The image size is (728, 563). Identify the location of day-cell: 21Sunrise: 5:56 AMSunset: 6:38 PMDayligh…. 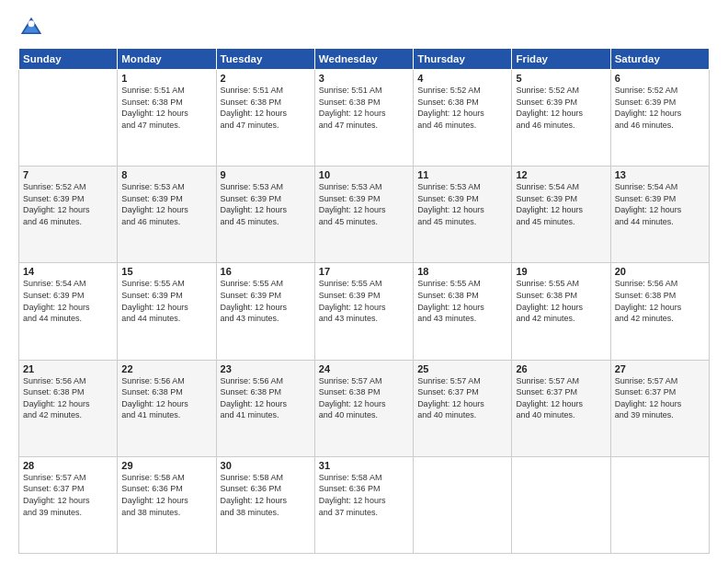
(68, 408).